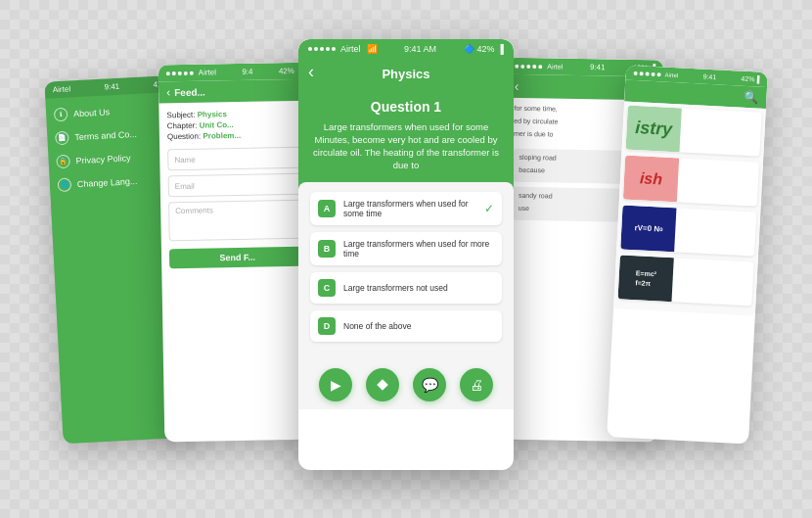 This screenshot has height=518, width=812. Describe the element at coordinates (221, 135) in the screenshot. I see `question-value: Problem...` at that location.